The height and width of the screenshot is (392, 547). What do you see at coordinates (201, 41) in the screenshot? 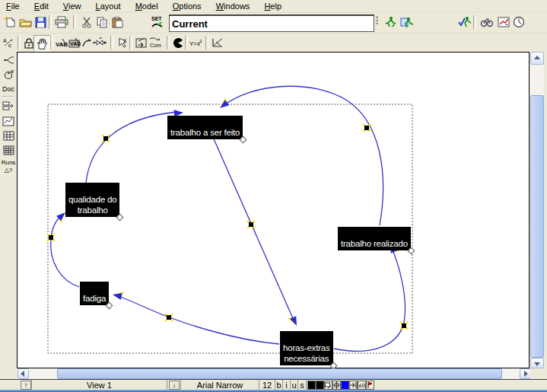
I see `svg-text: 2` at bounding box center [201, 41].